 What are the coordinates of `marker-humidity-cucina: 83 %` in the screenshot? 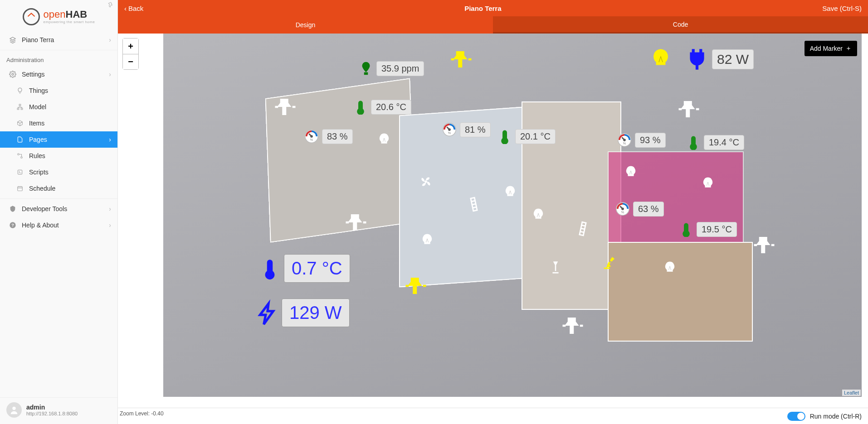 It's located at (328, 136).